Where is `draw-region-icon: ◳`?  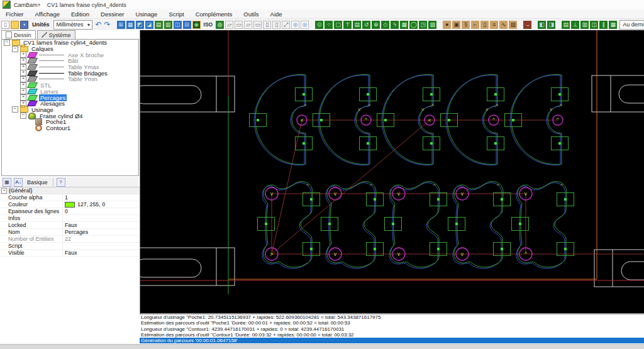 draw-region-icon: ◳ is located at coordinates (423, 25).